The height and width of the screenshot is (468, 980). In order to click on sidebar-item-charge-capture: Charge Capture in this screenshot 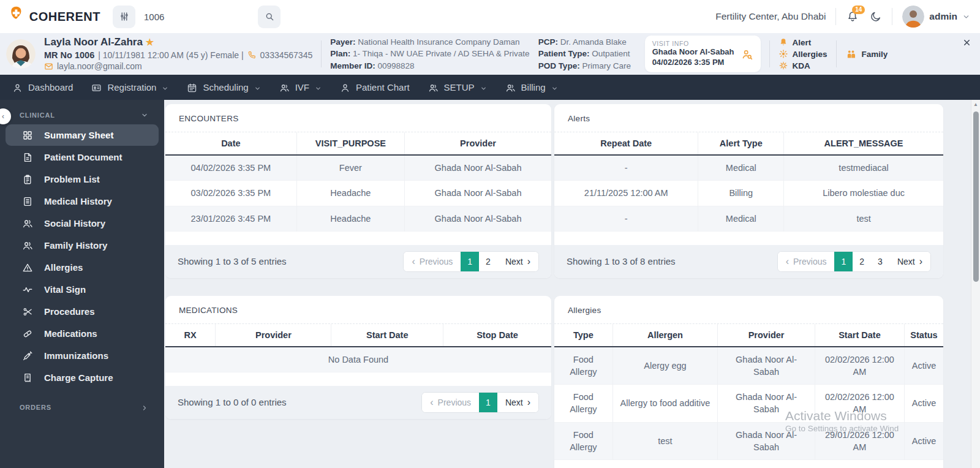, I will do `click(82, 377)`.